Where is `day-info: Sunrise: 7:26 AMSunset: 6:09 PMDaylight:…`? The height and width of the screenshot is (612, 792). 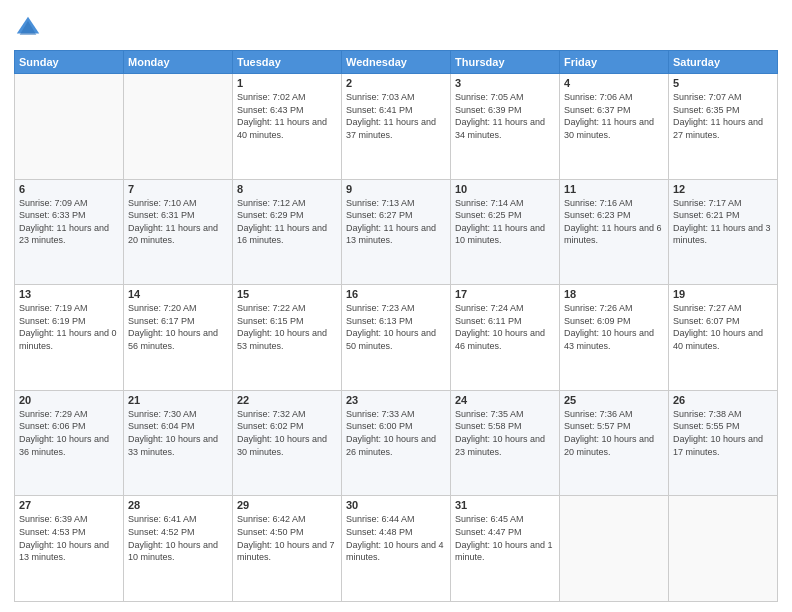
day-info: Sunrise: 7:26 AMSunset: 6:09 PMDaylight:… is located at coordinates (614, 327).